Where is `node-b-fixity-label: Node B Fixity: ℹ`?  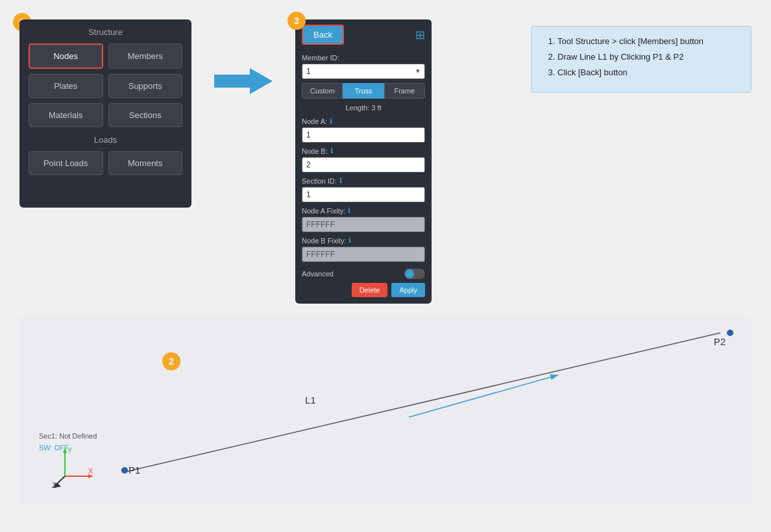
node-b-fixity-label: Node B Fixity: ℹ is located at coordinates (363, 240).